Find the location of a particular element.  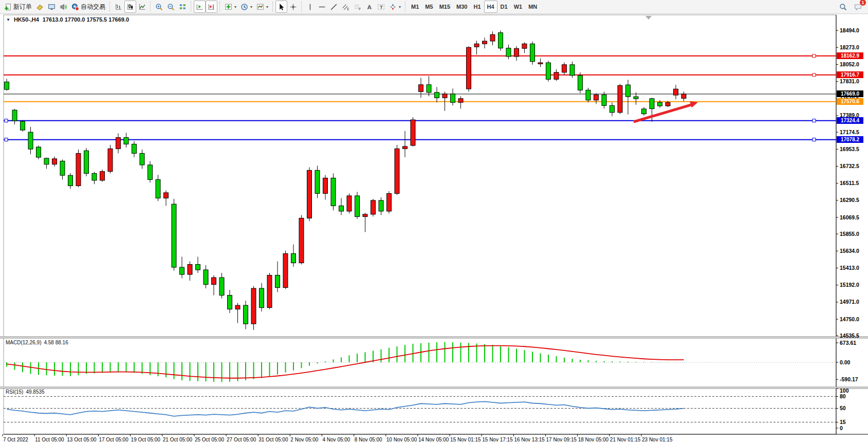

market-watch-icon is located at coordinates (51, 7).